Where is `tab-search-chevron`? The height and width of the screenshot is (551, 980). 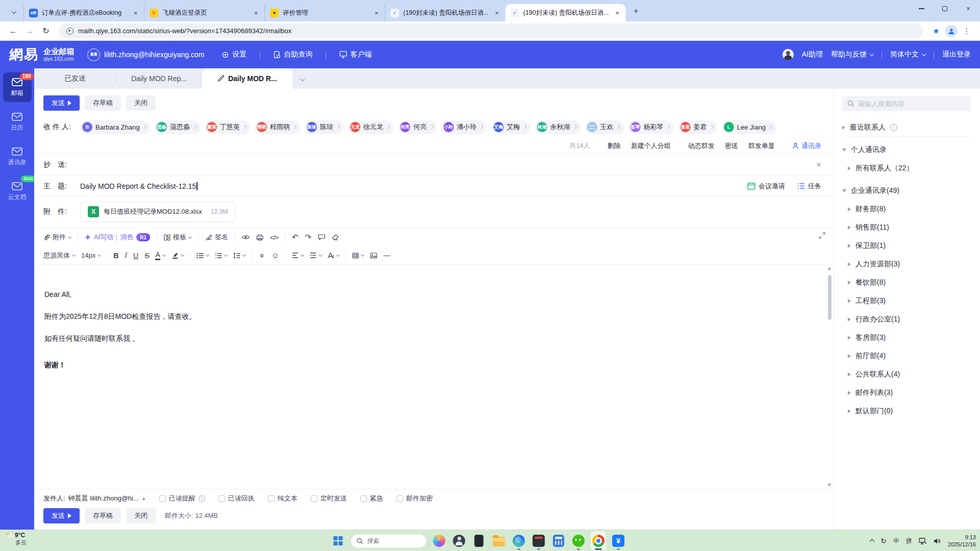
tab-search-chevron is located at coordinates (14, 11).